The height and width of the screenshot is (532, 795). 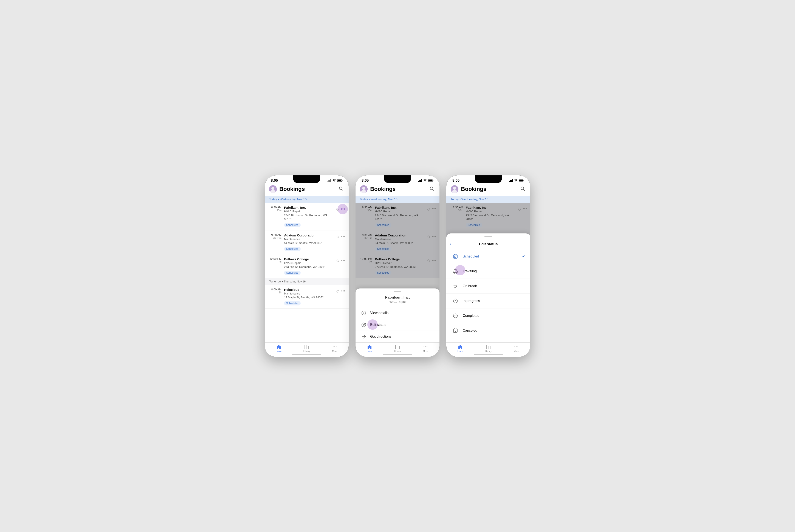 I want to click on phone-2: 8:05 Bookings, so click(x=397, y=266).